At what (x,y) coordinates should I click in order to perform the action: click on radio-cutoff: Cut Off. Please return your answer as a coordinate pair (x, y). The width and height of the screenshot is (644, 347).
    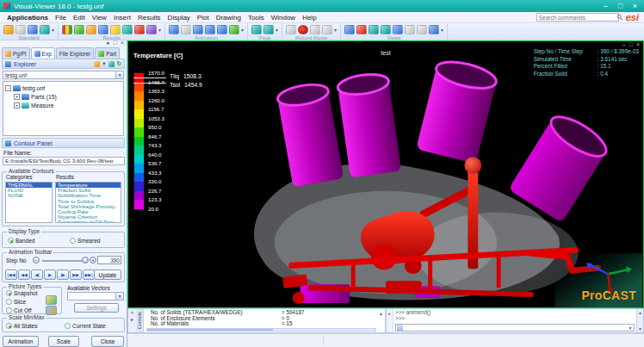
    Looking at the image, I should click on (19, 310).